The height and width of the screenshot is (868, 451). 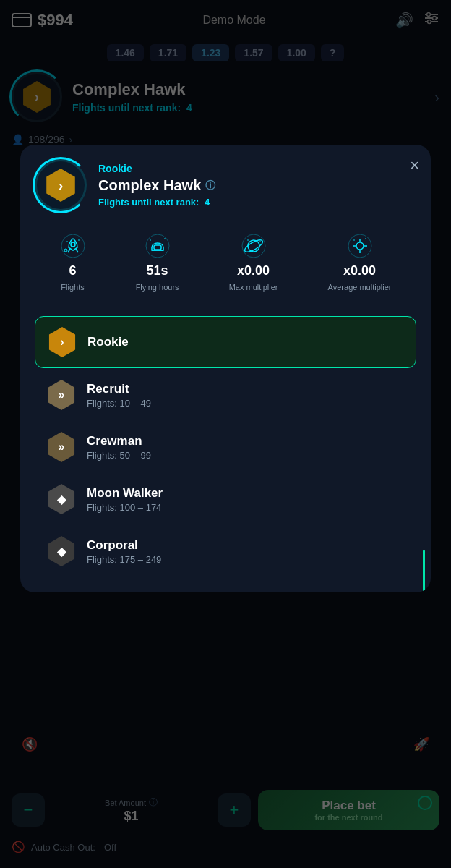 I want to click on rank-name-recruit: Recruit, so click(x=119, y=389).